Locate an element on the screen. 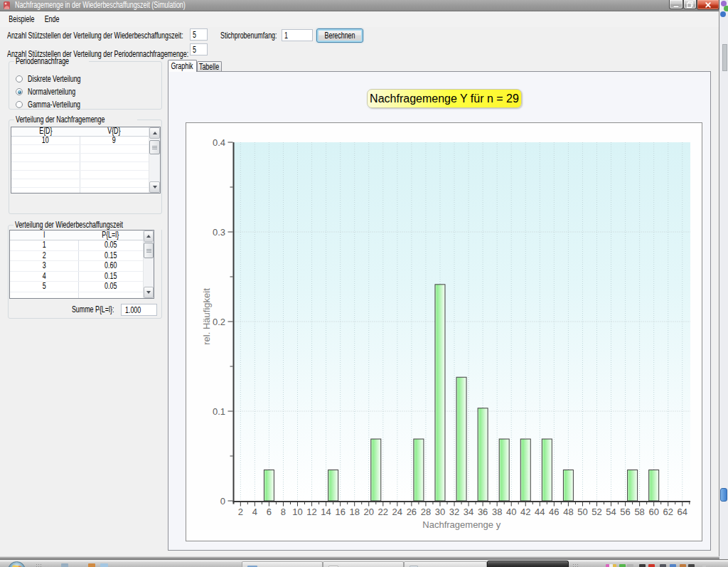 The image size is (728, 567). menubar: BeispieleEnde is located at coordinates (360, 20).